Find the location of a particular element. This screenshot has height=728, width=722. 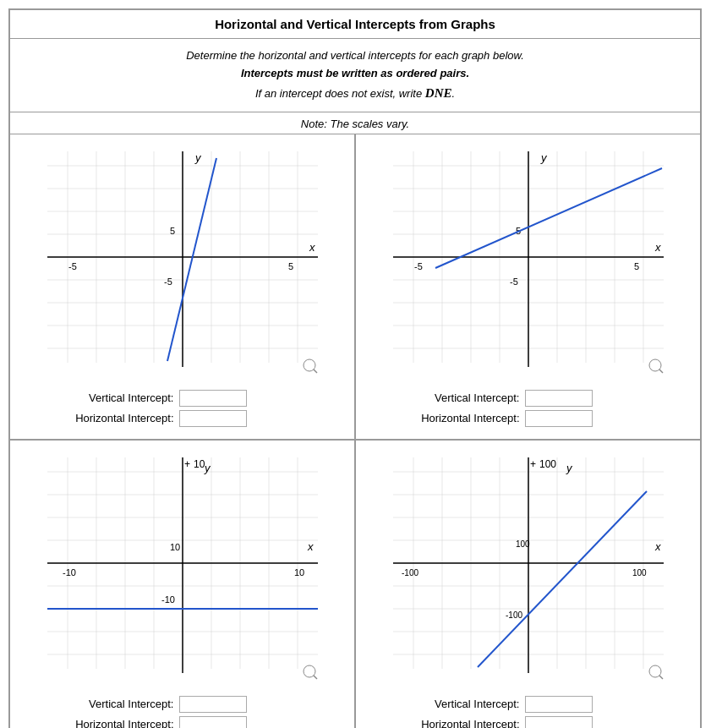

graph-canvas-1: y x 5 -5 -5 5 is located at coordinates (183, 261).